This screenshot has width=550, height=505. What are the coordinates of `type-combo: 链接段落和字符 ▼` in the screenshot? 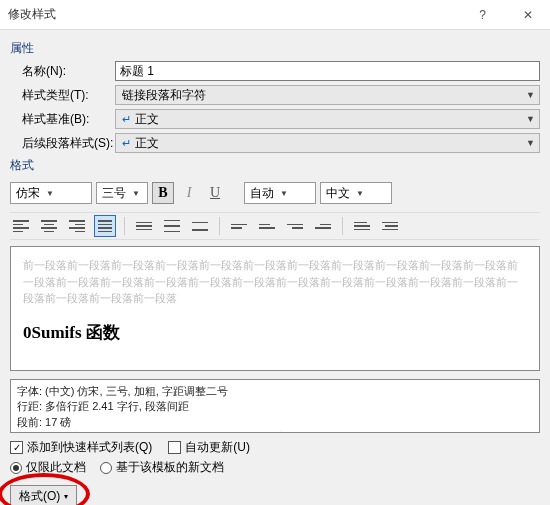 It's located at (328, 95).